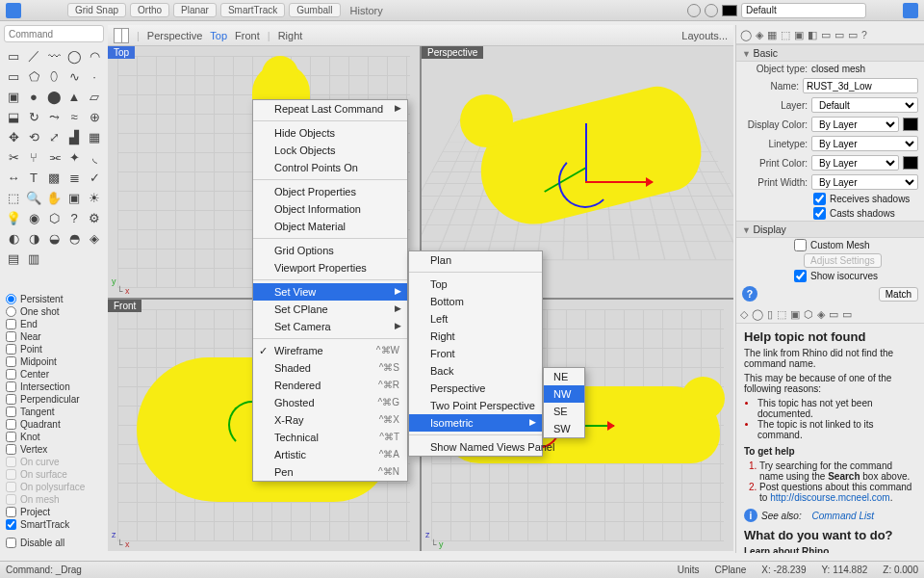 This screenshot has height=578, width=924. I want to click on tool-mesh: ⬡, so click(54, 218).